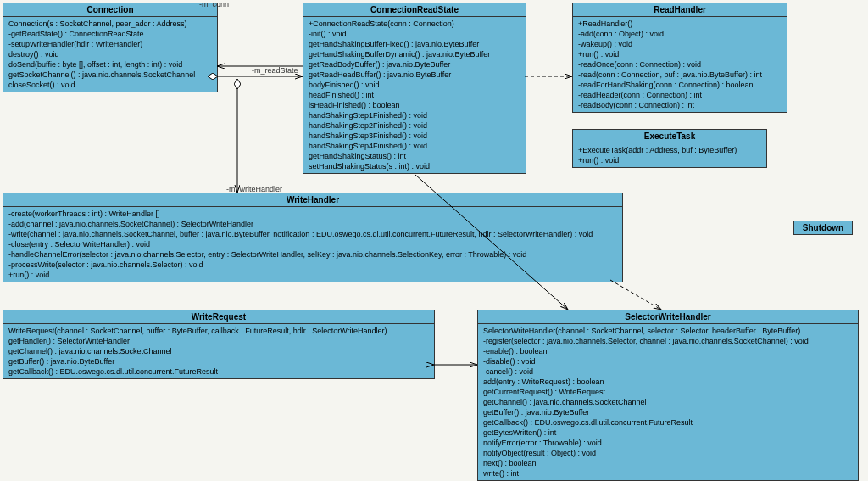  What do you see at coordinates (313, 214) in the screenshot?
I see `method: -create(workerThreads : int) : WriteHand…` at bounding box center [313, 214].